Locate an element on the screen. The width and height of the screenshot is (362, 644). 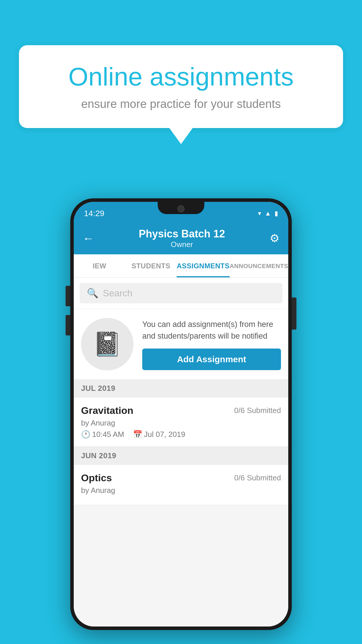
assignment-by-optics: by Anurag is located at coordinates (181, 491).